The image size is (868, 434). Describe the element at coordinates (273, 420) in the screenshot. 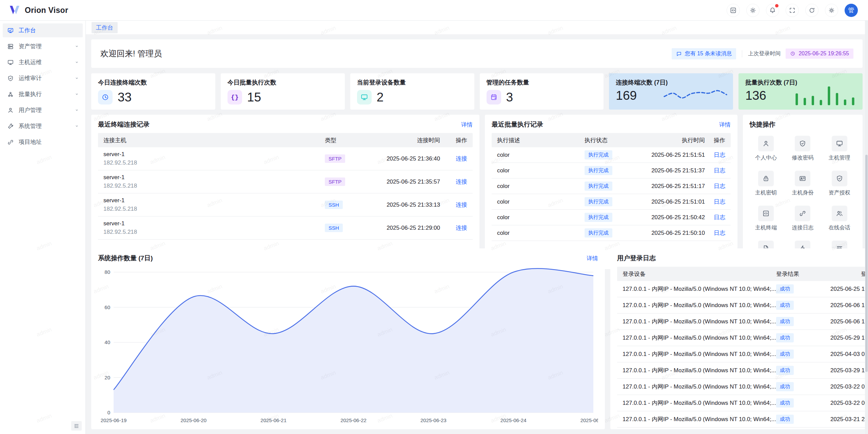

I see `svg-text: 2025-06-21` at that location.